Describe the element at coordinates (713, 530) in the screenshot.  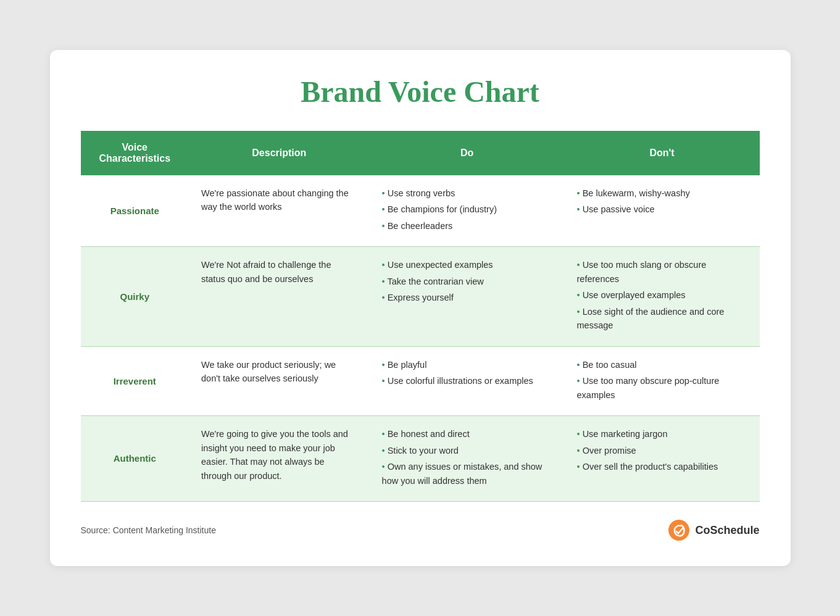
I see `logo-area: CoSchedule` at that location.